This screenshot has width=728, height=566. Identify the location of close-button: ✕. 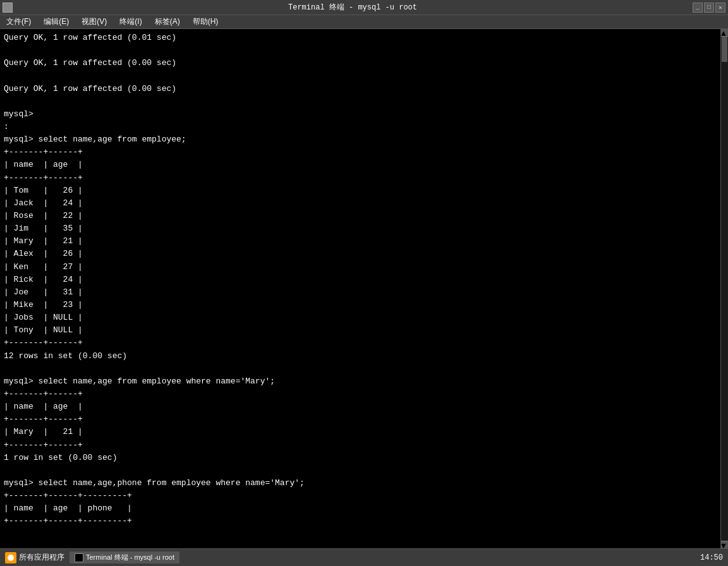
(720, 8).